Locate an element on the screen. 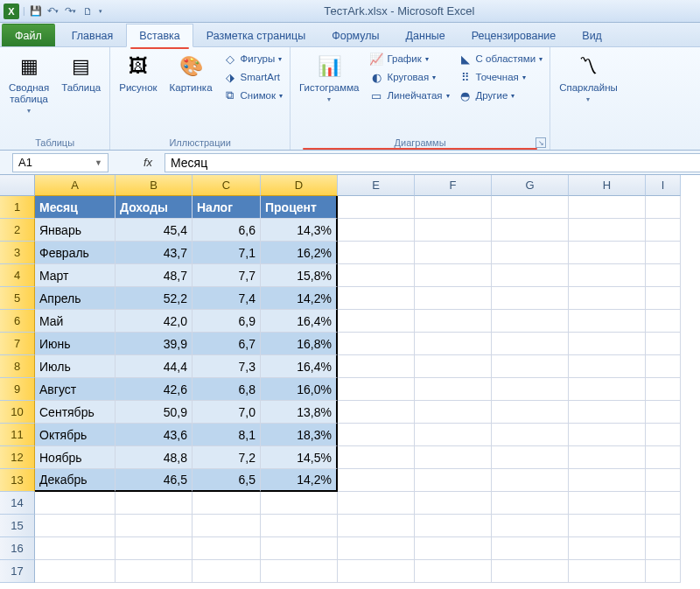  cell-A4: Март is located at coordinates (75, 276).